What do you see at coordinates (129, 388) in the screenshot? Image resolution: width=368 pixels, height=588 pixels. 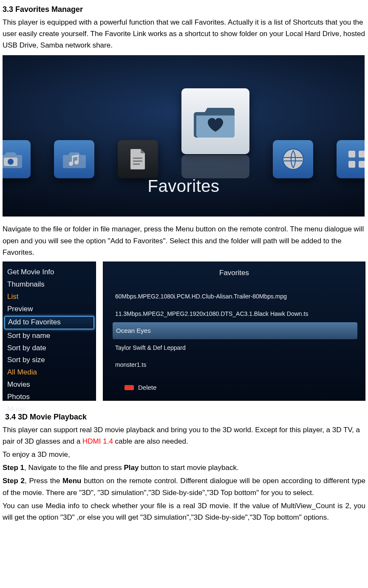 I see `red-button-icon` at bounding box center [129, 388].